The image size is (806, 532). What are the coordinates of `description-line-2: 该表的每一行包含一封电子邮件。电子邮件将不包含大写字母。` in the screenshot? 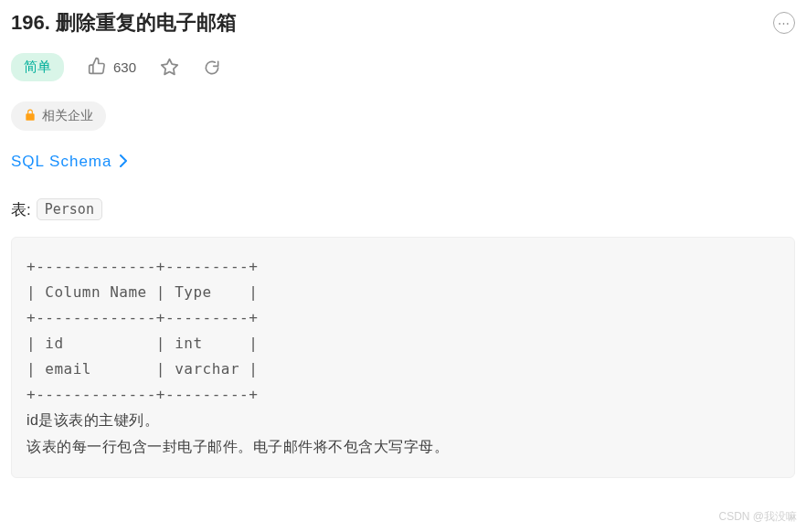 It's located at (403, 448).